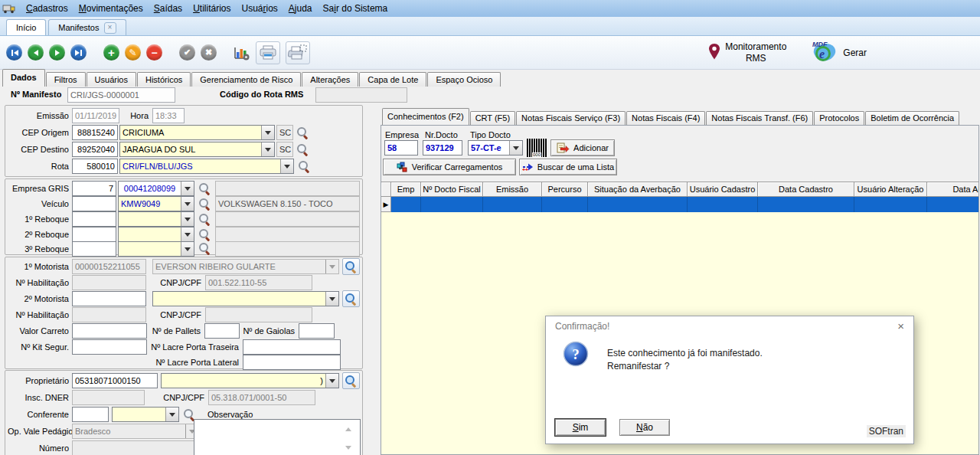 The width and height of the screenshot is (980, 455). What do you see at coordinates (493, 118) in the screenshot?
I see `docs-tab-crt-f5: CRT (F5)` at bounding box center [493, 118].